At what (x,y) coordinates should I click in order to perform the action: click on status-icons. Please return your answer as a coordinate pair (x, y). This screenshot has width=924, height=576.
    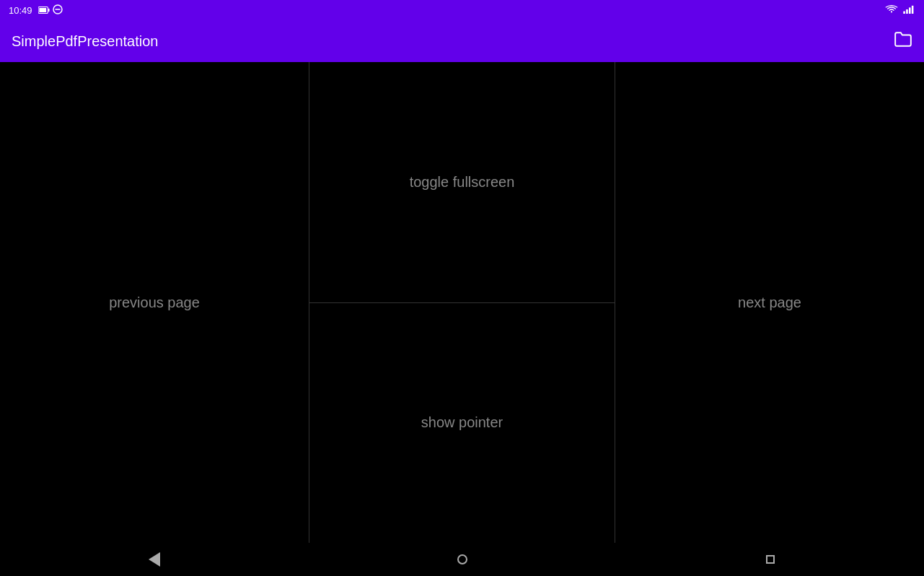
    Looking at the image, I should click on (50, 10).